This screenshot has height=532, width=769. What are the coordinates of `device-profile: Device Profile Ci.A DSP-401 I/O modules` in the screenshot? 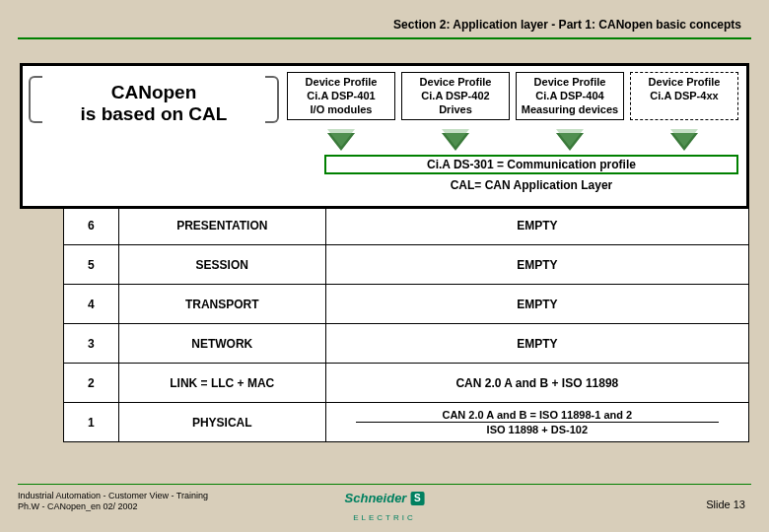 It's located at (341, 97).